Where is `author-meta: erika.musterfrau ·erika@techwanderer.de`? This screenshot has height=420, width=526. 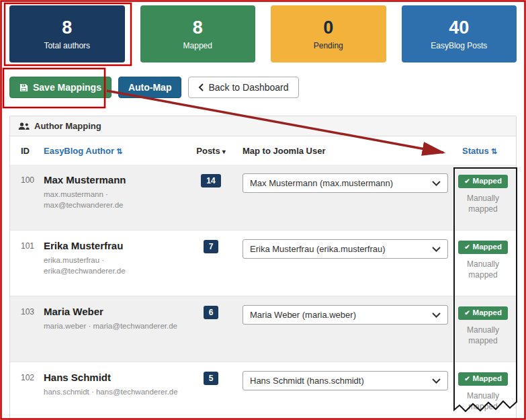
author-meta: erika.musterfrau ·erika@techwanderer.de is located at coordinates (116, 265).